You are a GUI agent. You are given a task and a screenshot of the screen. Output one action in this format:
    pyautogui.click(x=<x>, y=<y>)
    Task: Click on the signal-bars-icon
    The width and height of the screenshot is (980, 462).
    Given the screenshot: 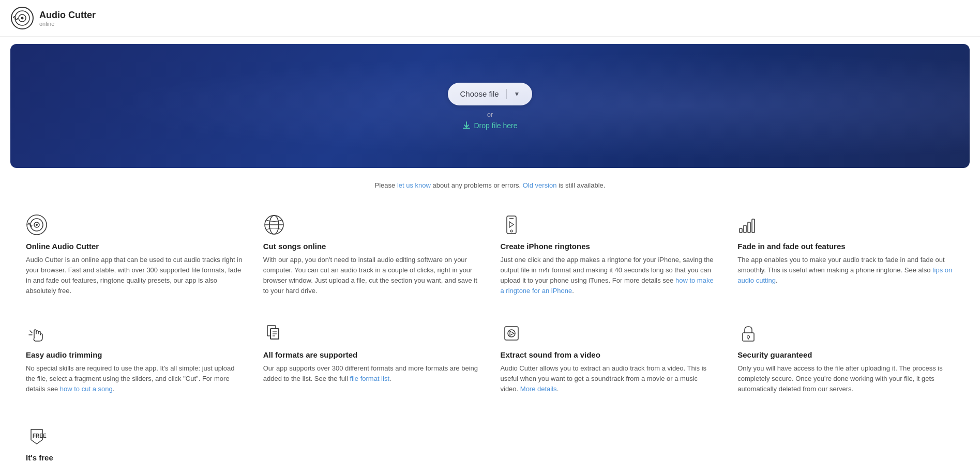 What is the action you would take?
    pyautogui.click(x=748, y=225)
    